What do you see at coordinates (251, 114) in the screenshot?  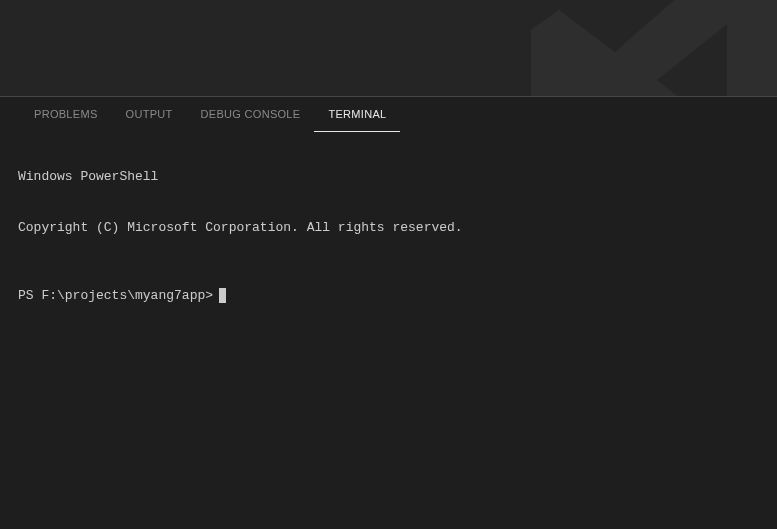 I see `tab-debug-console: DEBUG CONSOLE` at bounding box center [251, 114].